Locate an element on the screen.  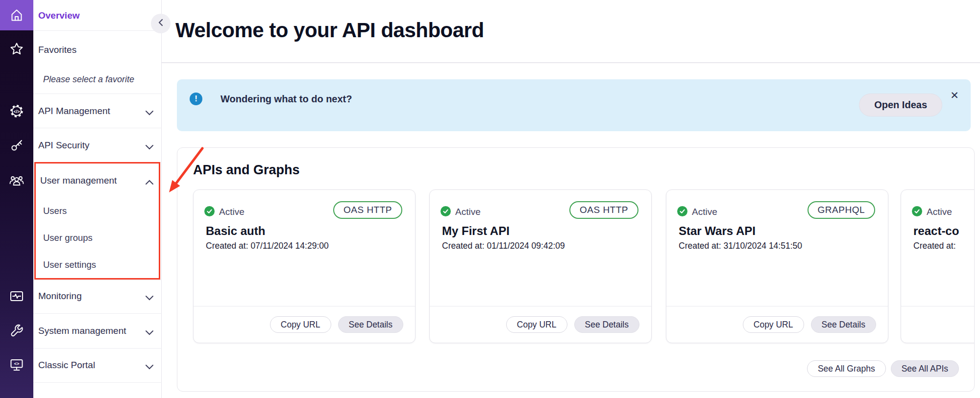
info-icon: ! is located at coordinates (196, 99).